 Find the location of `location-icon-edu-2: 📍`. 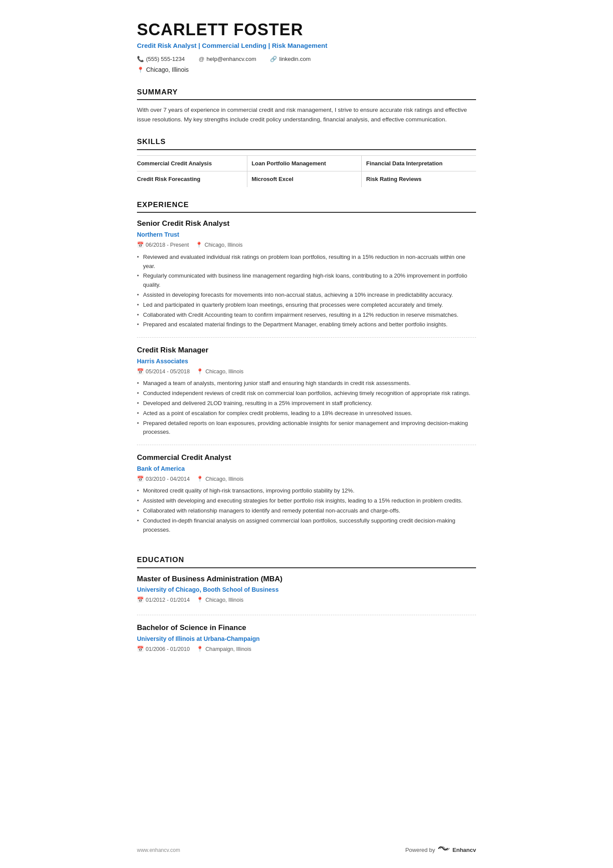

location-icon-edu-2: 📍 is located at coordinates (200, 649).